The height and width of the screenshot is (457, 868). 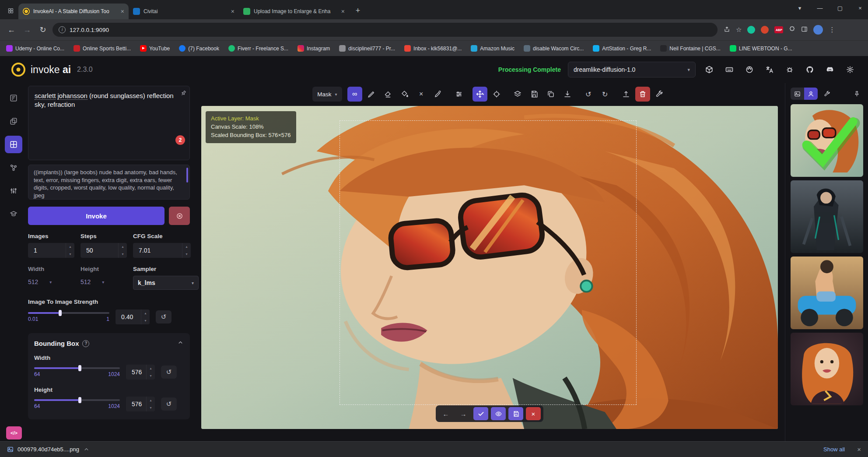 What do you see at coordinates (588, 94) in the screenshot?
I see `undo-icon: ↺` at bounding box center [588, 94].